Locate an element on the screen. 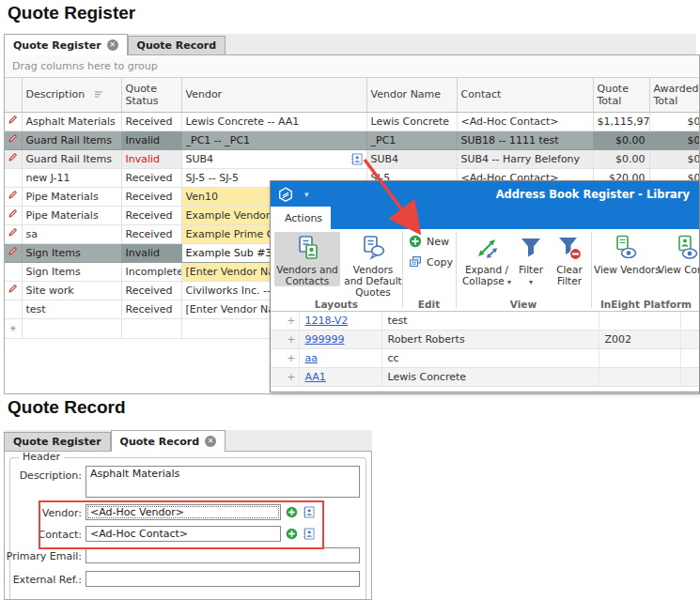 This screenshot has width=700, height=600. cell-vendor-name: SUB4 is located at coordinates (412, 159).